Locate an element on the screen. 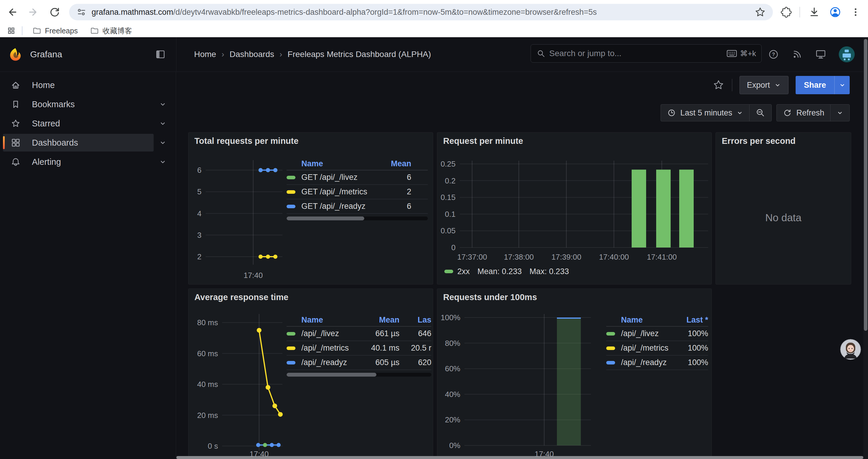  breadcrumb-link: Dashboards is located at coordinates (252, 54).